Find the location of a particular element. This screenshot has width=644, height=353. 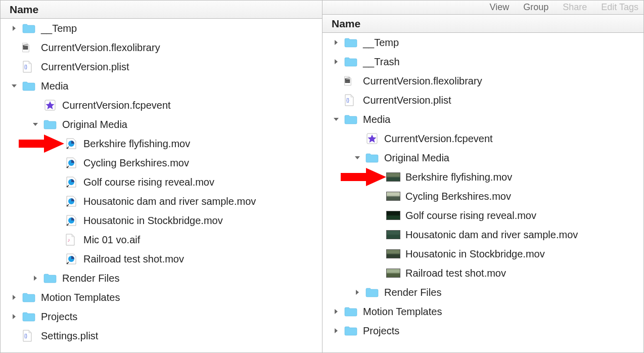

toolbar-edit-tags: Edit Tags is located at coordinates (620, 7).